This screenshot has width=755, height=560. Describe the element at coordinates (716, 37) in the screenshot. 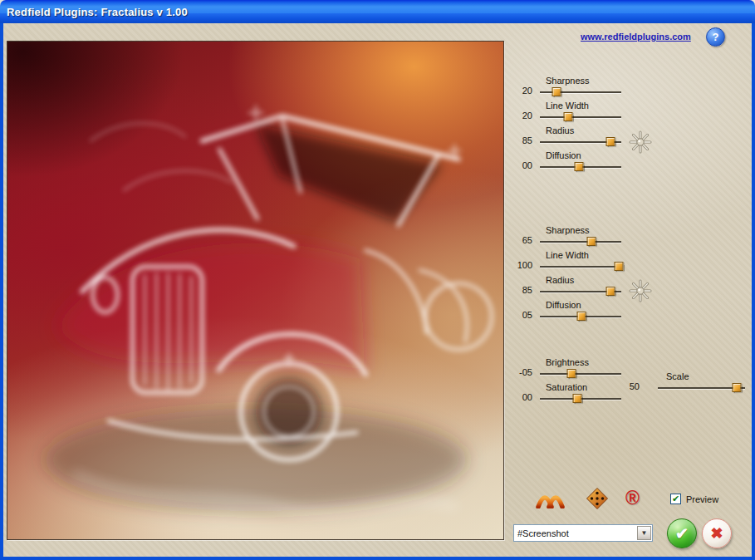

I see `help-button: ?` at that location.